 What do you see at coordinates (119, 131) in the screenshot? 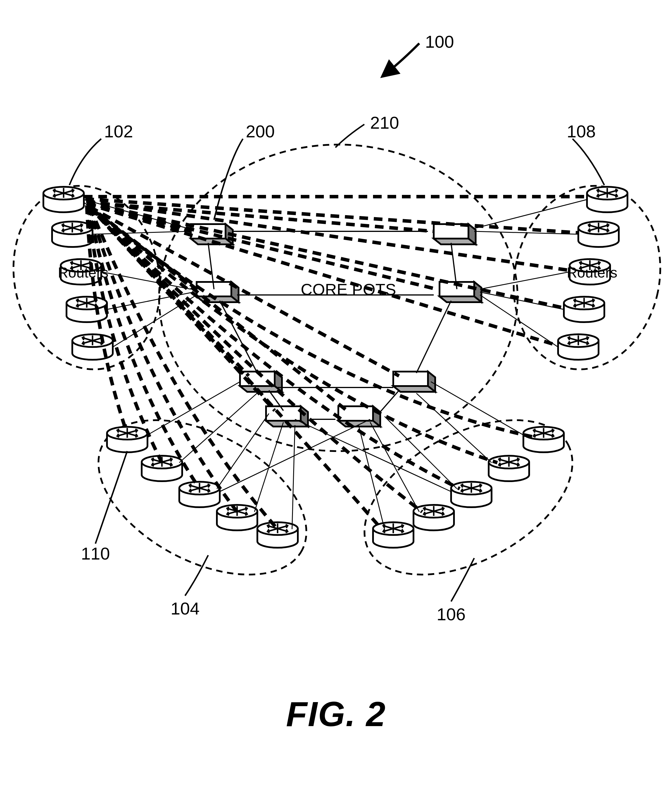
I see `ref-102: 102` at bounding box center [119, 131].